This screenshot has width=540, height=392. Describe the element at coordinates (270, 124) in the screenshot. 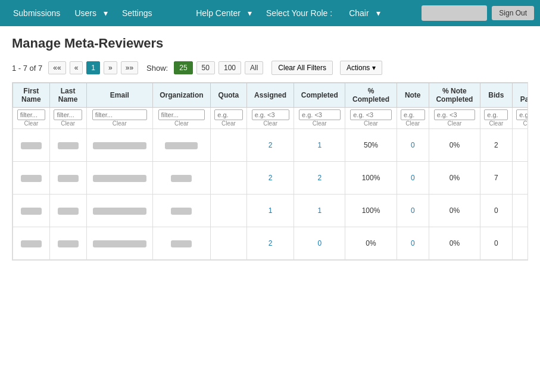

I see `clear-assigned: Clear` at that location.